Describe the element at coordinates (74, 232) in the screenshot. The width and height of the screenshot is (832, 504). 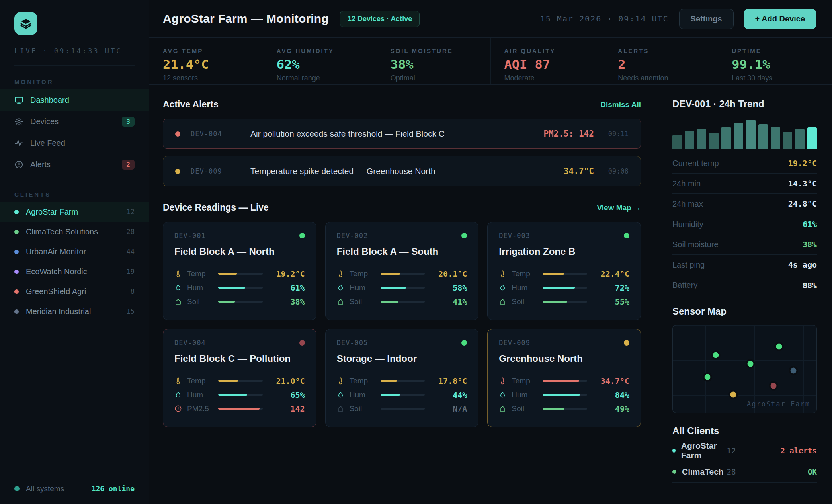
I see `sidebar-client-climatech-solutions: ClimaTech Solutions28` at that location.